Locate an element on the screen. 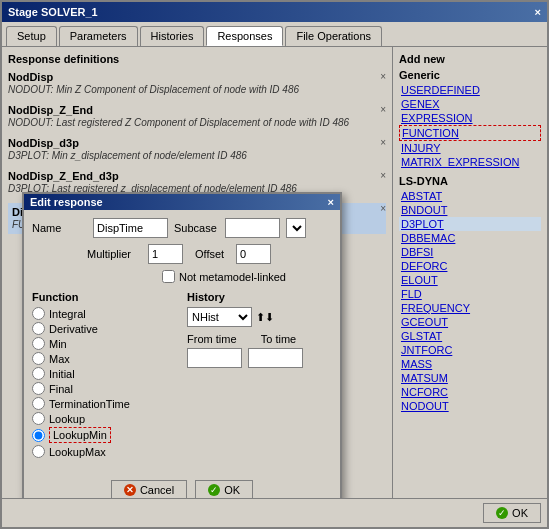  close-noddisp: × is located at coordinates (383, 76).